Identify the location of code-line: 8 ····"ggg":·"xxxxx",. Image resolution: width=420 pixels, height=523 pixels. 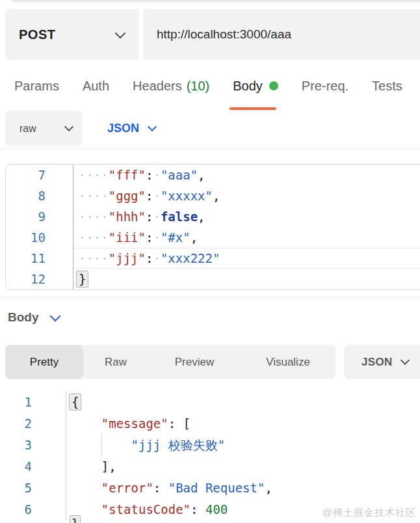
(213, 196).